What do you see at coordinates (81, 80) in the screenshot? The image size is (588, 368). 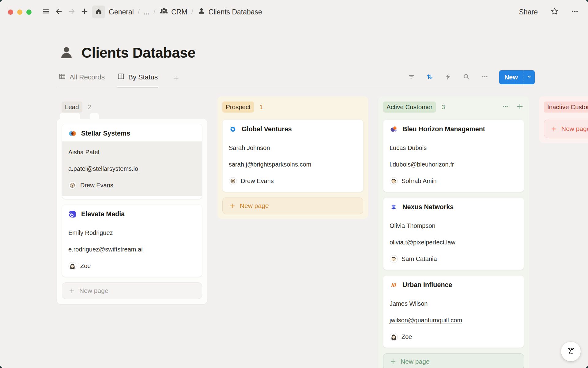 I see `tab-all-records: All Records` at bounding box center [81, 80].